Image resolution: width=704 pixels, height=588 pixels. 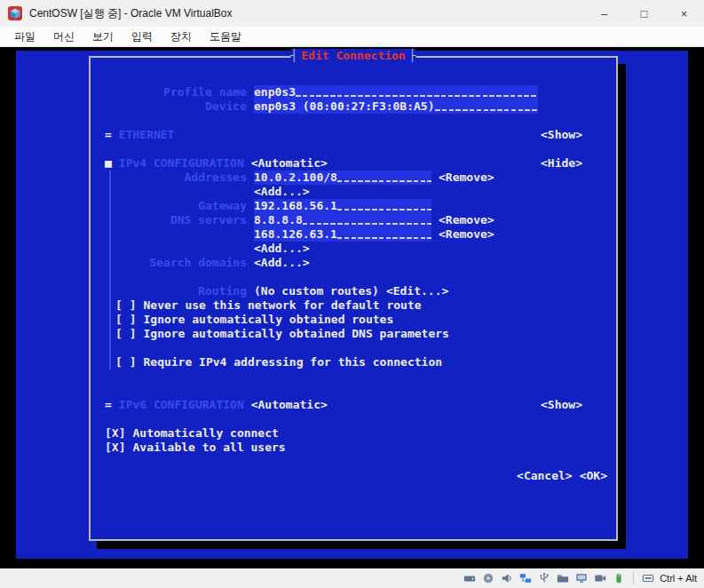 What do you see at coordinates (600, 578) in the screenshot?
I see `recording-icon` at bounding box center [600, 578].